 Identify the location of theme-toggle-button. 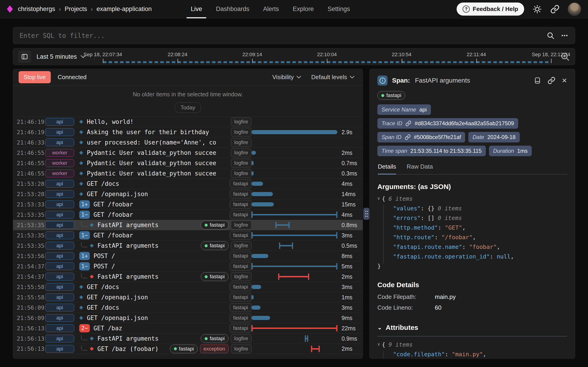
(537, 9).